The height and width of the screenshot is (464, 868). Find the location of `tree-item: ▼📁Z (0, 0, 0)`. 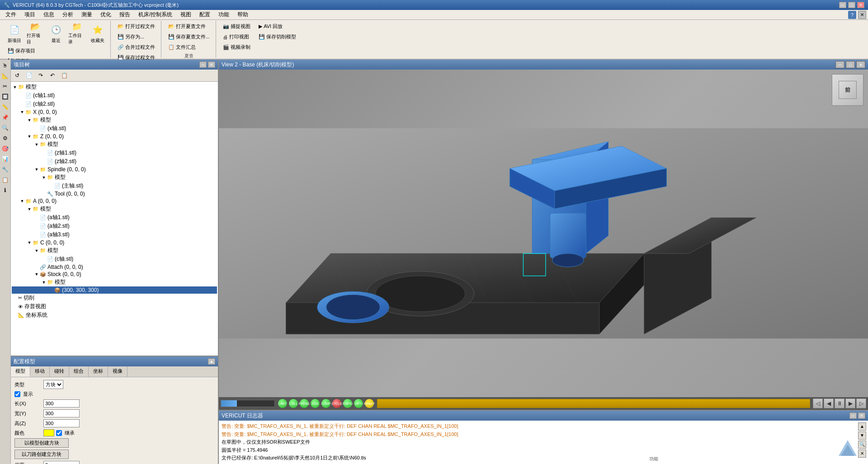

tree-item: ▼📁Z (0, 0, 0) is located at coordinates (114, 136).